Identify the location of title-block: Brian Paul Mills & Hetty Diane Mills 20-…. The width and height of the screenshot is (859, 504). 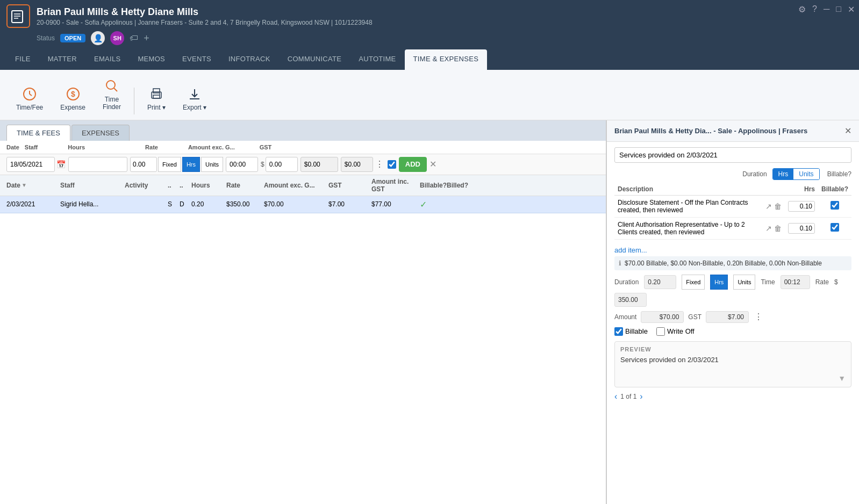
(445, 16).